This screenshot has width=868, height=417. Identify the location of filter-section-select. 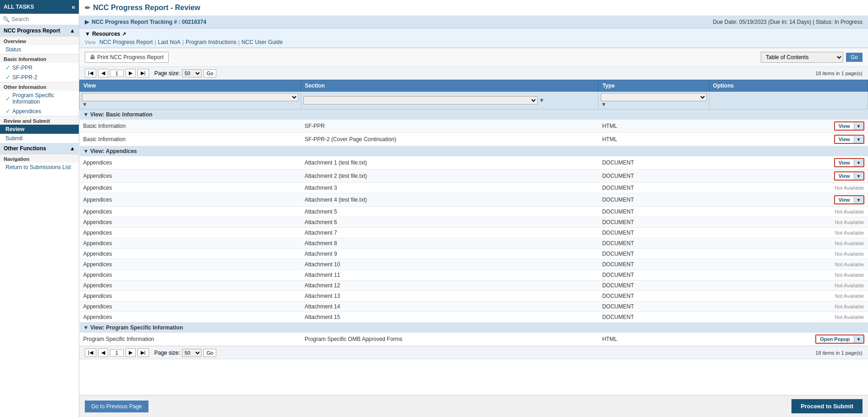
(421, 100).